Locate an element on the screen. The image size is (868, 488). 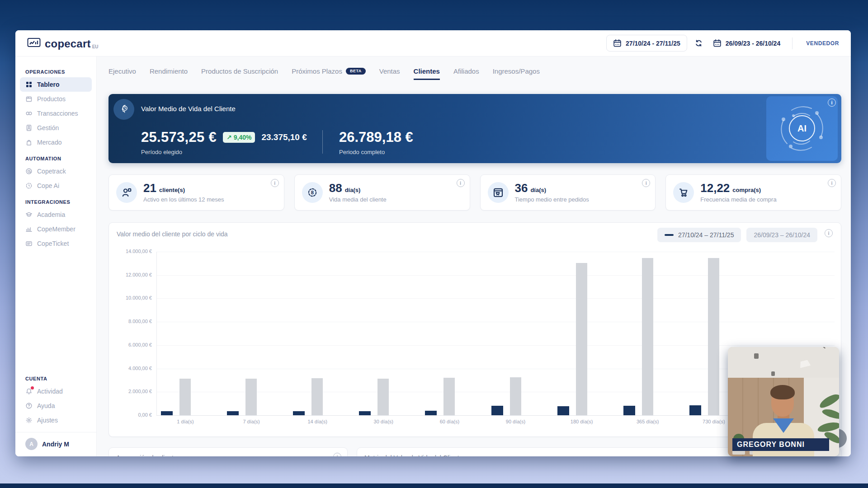
tab-pr-ximos-plazos: Próximos PlazosBETA is located at coordinates (329, 74).